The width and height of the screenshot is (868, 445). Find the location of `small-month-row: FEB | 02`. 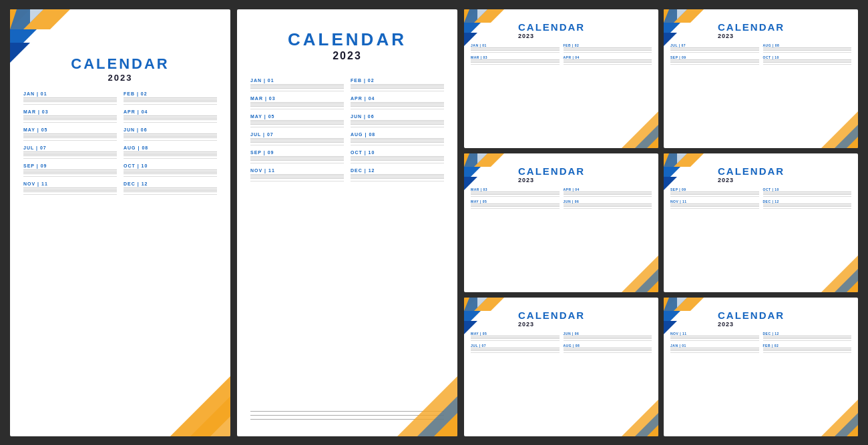

small-month-row: FEB | 02 is located at coordinates (808, 348).